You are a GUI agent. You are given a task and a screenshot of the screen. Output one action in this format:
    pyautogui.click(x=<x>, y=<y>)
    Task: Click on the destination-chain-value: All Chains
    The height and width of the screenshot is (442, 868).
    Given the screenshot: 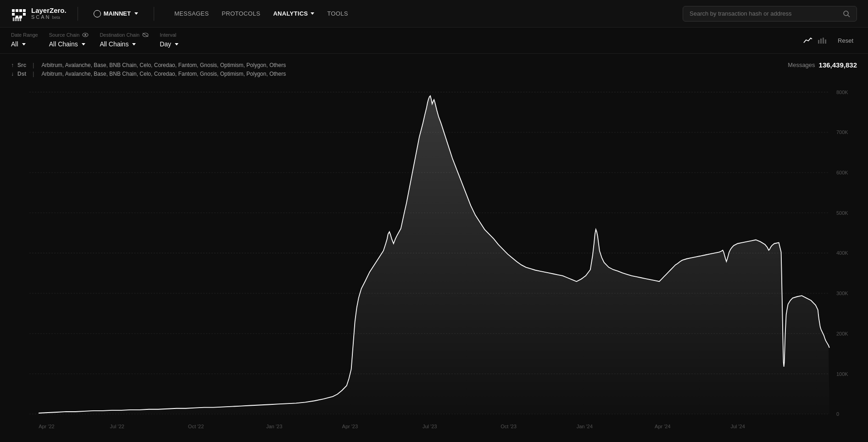 What is the action you would take?
    pyautogui.click(x=114, y=44)
    